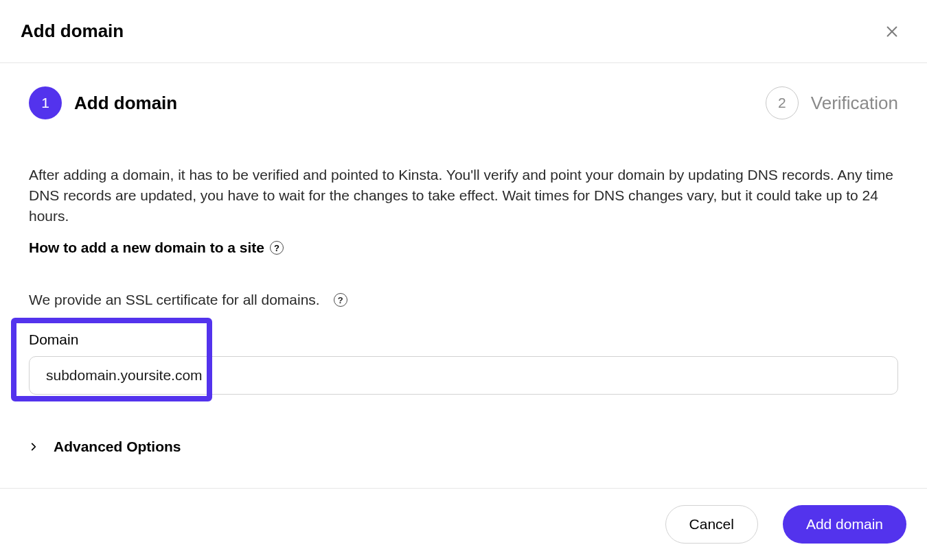 Image resolution: width=927 pixels, height=560 pixels. Describe the element at coordinates (782, 103) in the screenshot. I see `step-number-inactive: 2` at that location.